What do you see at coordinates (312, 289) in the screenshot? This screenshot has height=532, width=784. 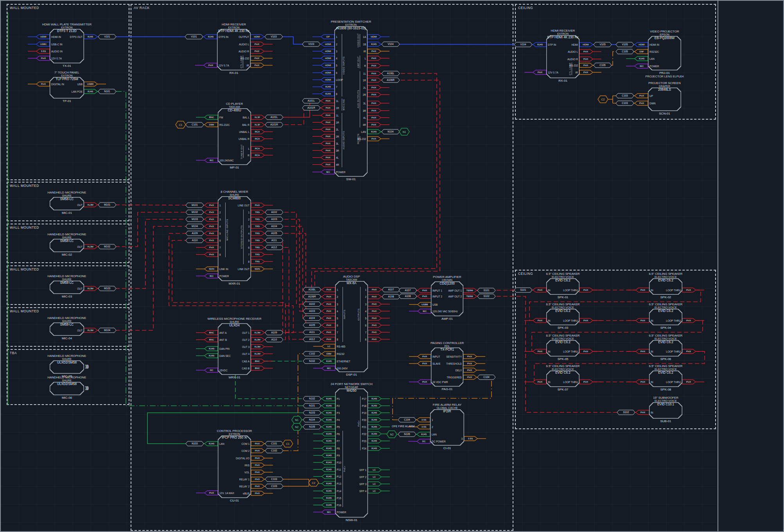 I see `cable-tag-label: A106L` at bounding box center [312, 289].